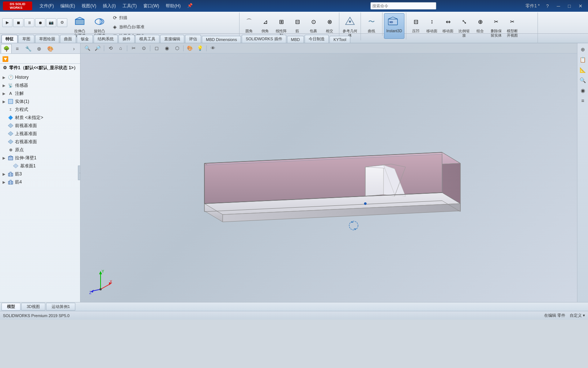 This screenshot has width=588, height=368. I want to click on close-btn: ✕, so click(580, 6).